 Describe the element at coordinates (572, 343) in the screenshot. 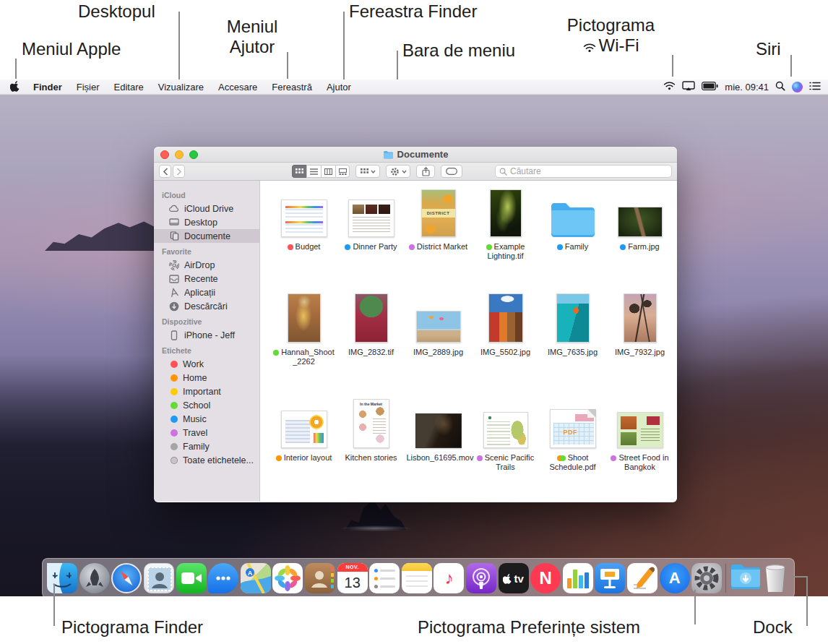

I see `file-item: IMG_7635.jpg` at that location.